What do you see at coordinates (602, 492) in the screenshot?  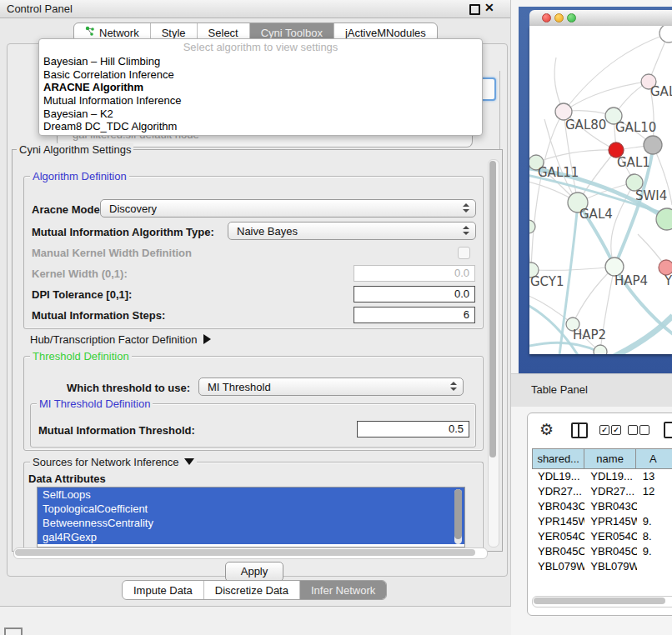 I see `table-row: YDR27...YDR27...12` at bounding box center [602, 492].